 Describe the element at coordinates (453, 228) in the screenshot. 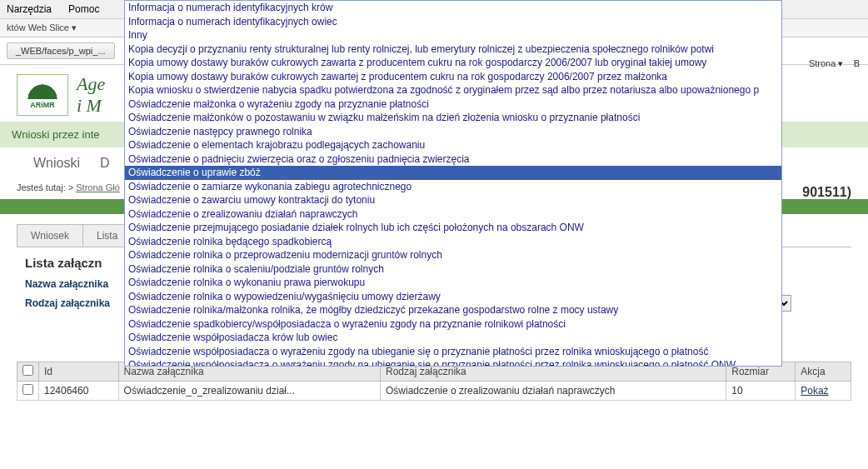

I see `dropdown-option: Oświadczenie przejmującego posiadanie dz…` at that location.